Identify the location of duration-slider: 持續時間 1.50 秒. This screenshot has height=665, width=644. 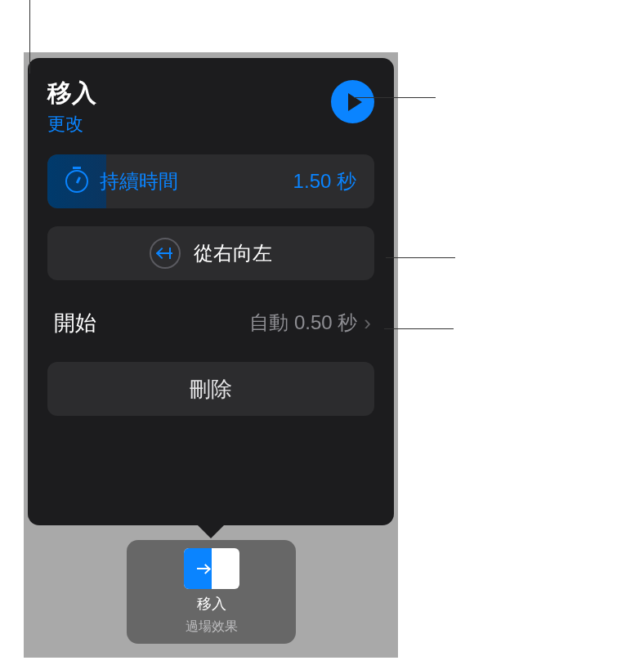
(211, 181).